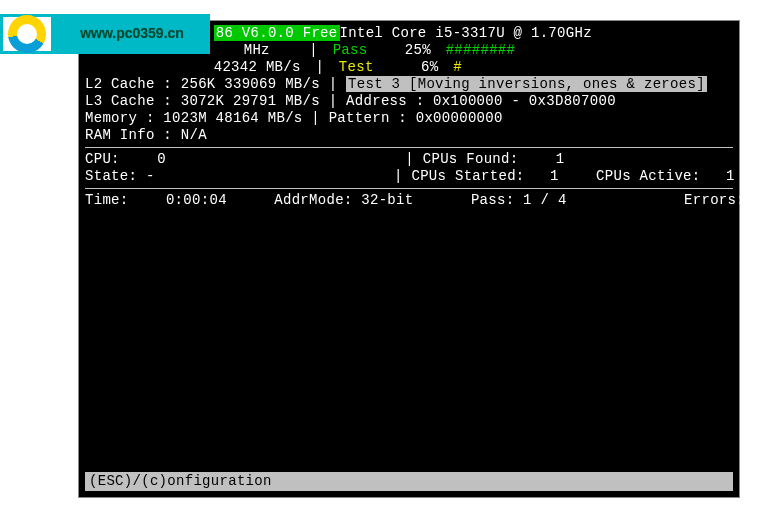 This screenshot has height=512, width=768. What do you see at coordinates (350, 50) in the screenshot?
I see `pass-label: Pass` at bounding box center [350, 50].